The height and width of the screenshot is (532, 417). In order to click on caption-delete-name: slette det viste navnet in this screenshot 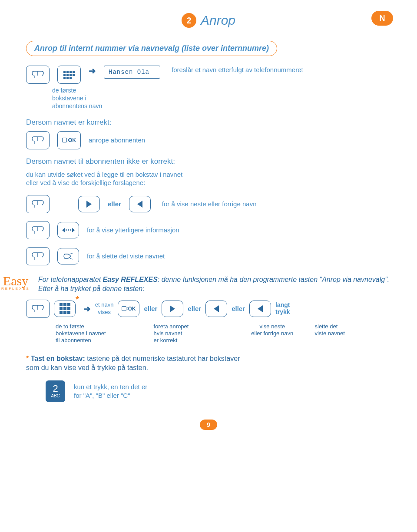, I will do `click(353, 334)`.